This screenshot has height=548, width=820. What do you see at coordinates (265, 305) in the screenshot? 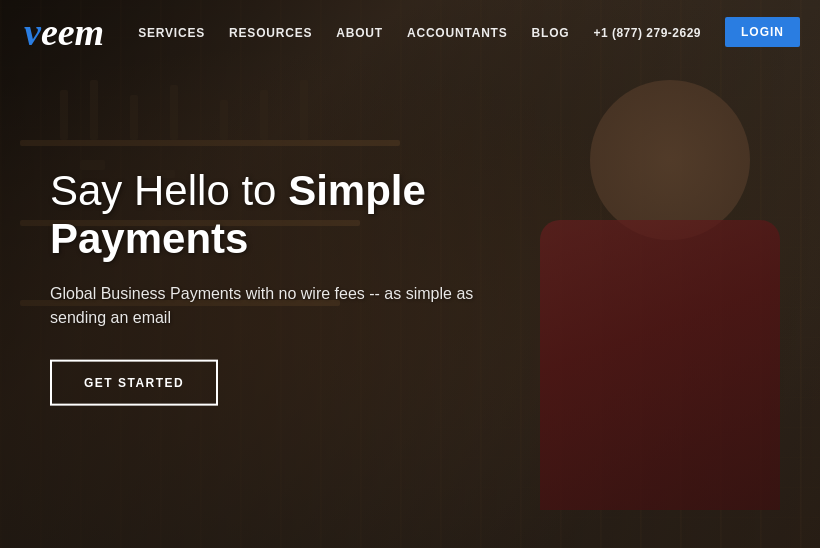
I see `hero-subtext: Global Business Payments with no wire fe…` at bounding box center [265, 305].